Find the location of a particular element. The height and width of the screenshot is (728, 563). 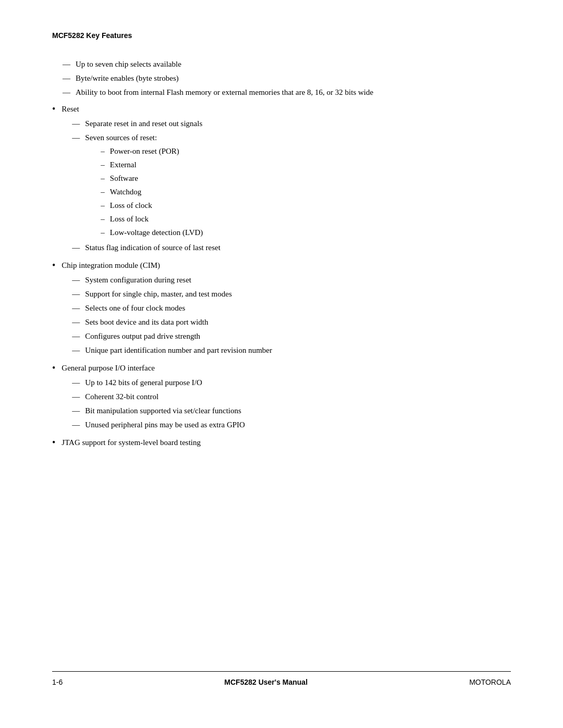

bullet-content: General purpose I/O interface — Up to 14… is located at coordinates (153, 397).